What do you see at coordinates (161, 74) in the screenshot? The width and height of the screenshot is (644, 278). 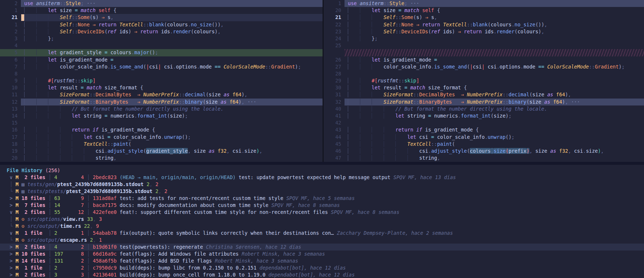 I see `code-line: 8` at bounding box center [161, 74].